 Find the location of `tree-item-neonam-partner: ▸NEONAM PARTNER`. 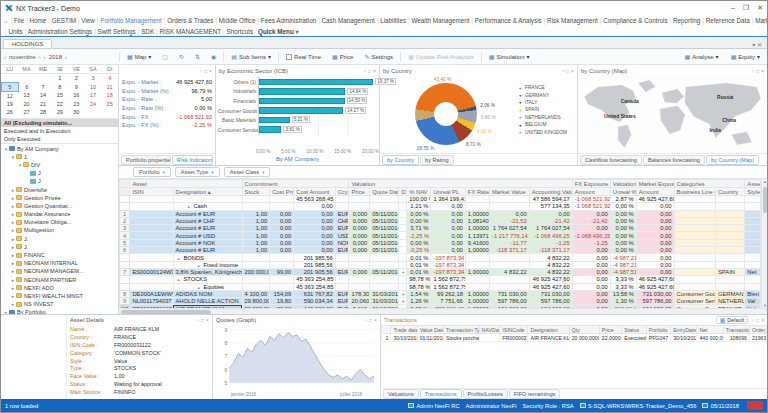

tree-item-neonam-partner: ▸NEONAM PARTNER is located at coordinates (60, 280).